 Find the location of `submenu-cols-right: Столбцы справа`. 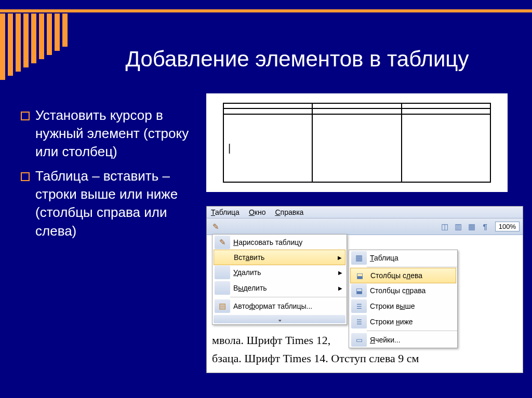

submenu-cols-right: Столбцы справа is located at coordinates (403, 291).